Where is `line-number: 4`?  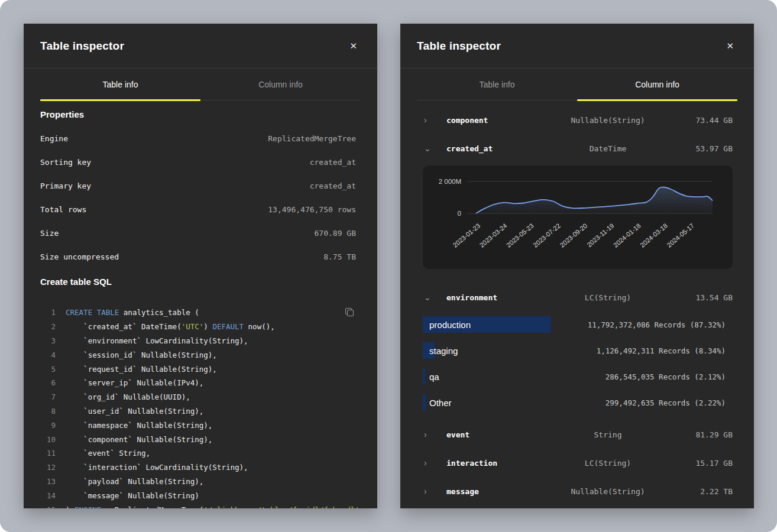 line-number: 4 is located at coordinates (48, 355).